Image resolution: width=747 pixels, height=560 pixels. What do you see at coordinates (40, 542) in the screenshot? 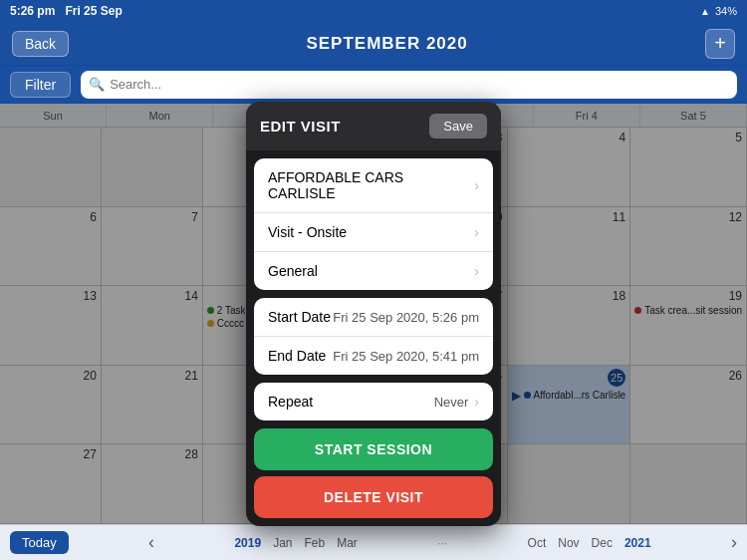
I see `today-button: Today` at bounding box center [40, 542].